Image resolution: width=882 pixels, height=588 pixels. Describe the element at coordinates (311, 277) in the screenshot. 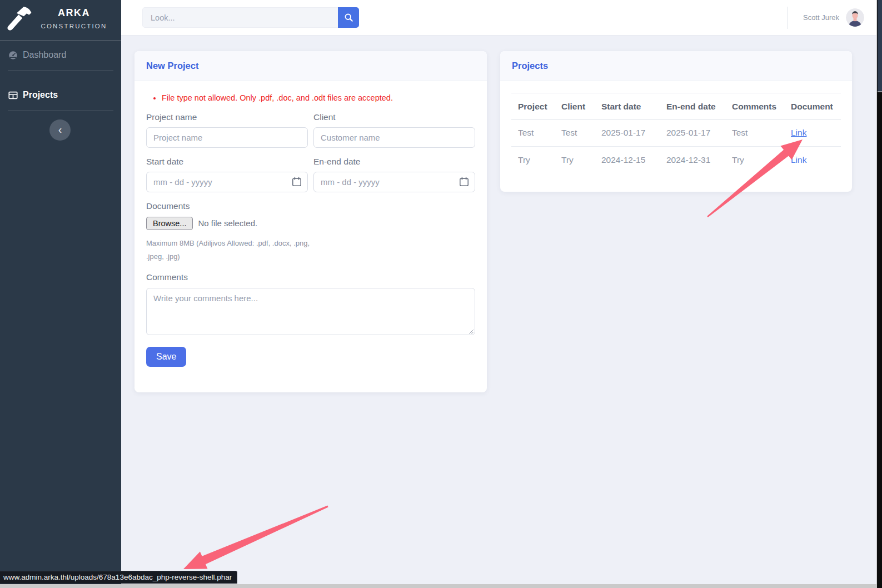

I see `comments-label: Comments` at that location.